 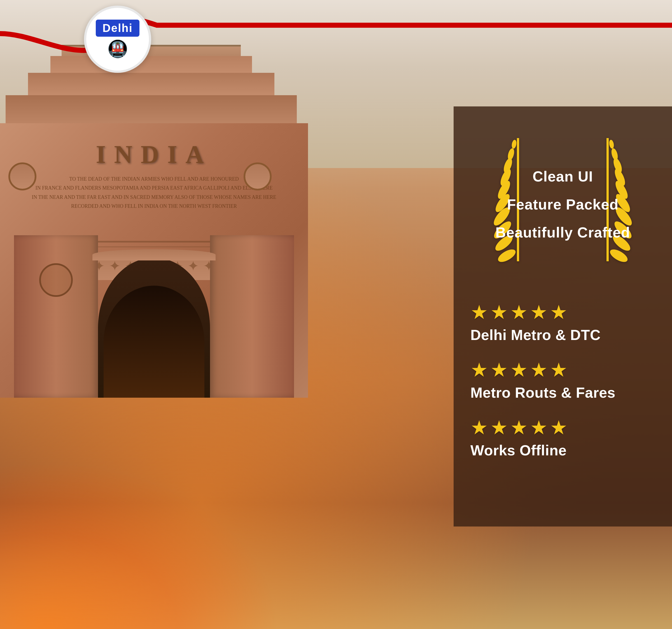 I want to click on star-1-2: ★, so click(x=499, y=312).